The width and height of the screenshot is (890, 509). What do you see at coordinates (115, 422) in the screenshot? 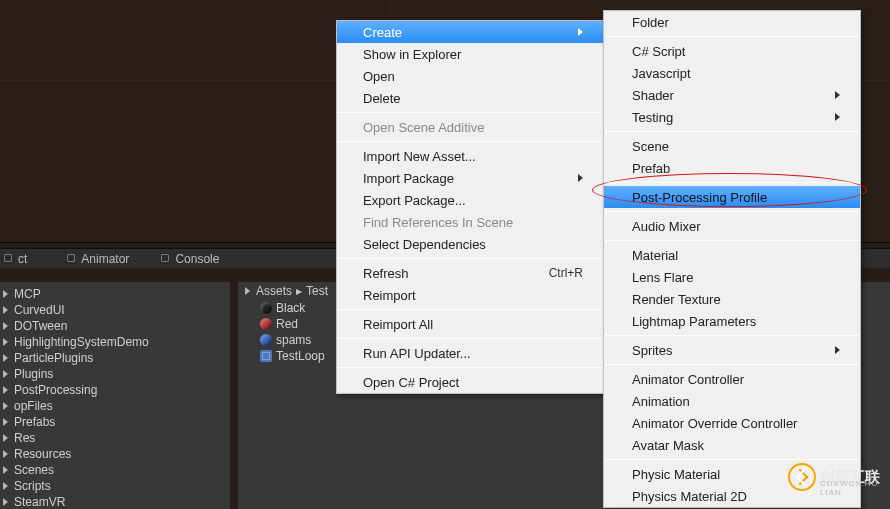
I see `hierarchy-item: Prefabs` at bounding box center [115, 422].